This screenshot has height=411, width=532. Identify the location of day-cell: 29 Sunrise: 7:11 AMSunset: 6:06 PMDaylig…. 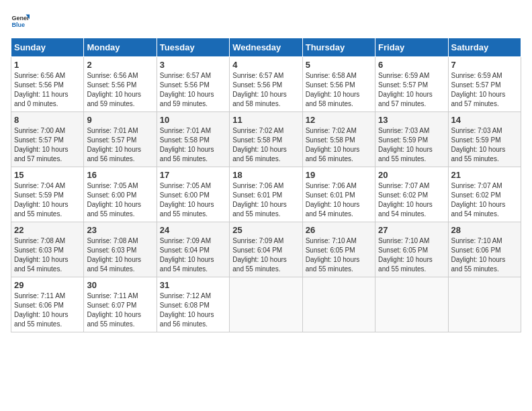
(48, 305).